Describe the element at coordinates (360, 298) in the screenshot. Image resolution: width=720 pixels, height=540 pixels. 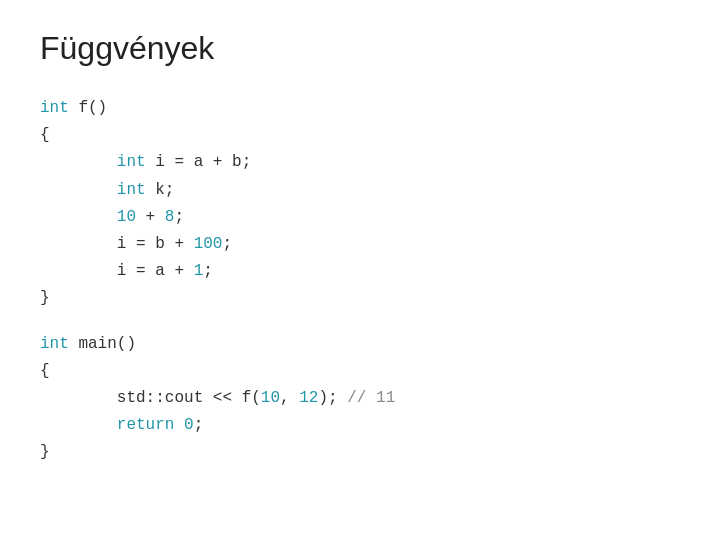
I see `code-line-f-close: }` at that location.